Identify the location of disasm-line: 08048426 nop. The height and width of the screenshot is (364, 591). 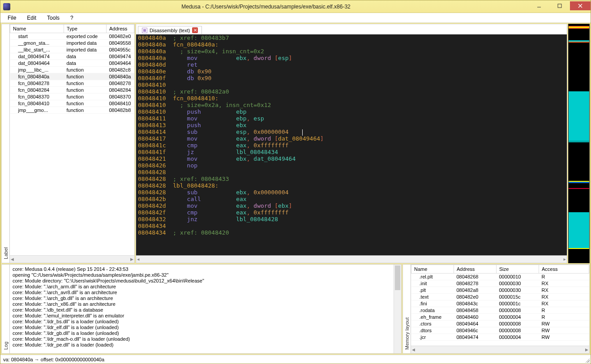
(351, 166).